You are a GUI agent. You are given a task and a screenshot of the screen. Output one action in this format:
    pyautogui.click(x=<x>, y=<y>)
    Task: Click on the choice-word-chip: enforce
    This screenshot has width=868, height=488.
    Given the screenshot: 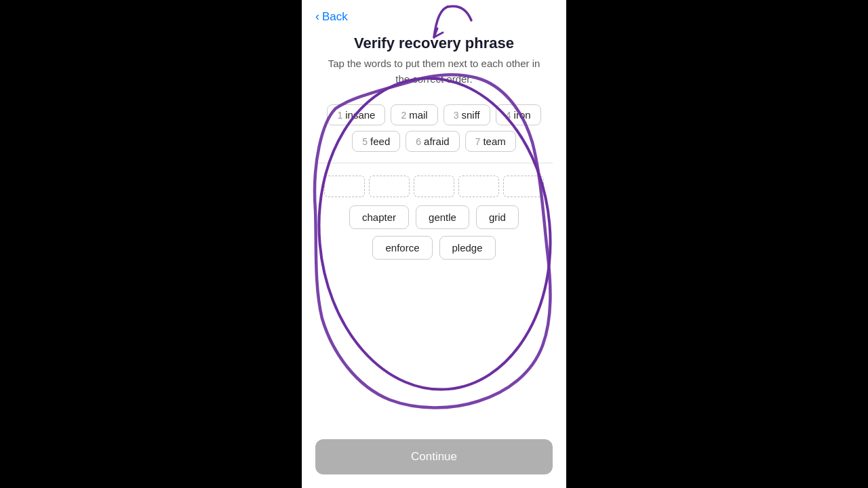 What is the action you would take?
    pyautogui.click(x=402, y=248)
    